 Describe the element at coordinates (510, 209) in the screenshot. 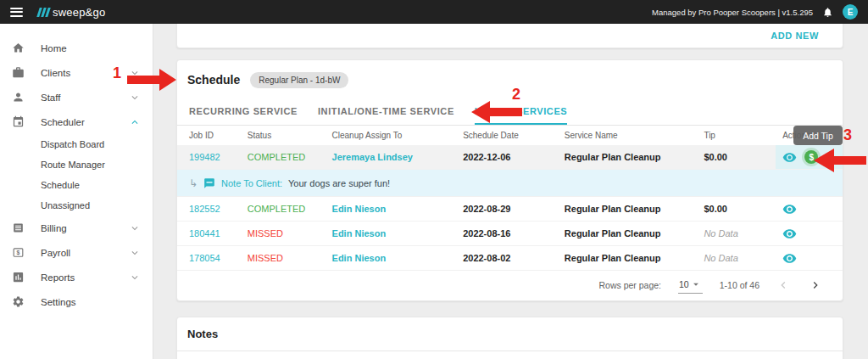

I see `table-row: 182552COMPLETEDEdin Nieson2022-08-29Regu…` at that location.